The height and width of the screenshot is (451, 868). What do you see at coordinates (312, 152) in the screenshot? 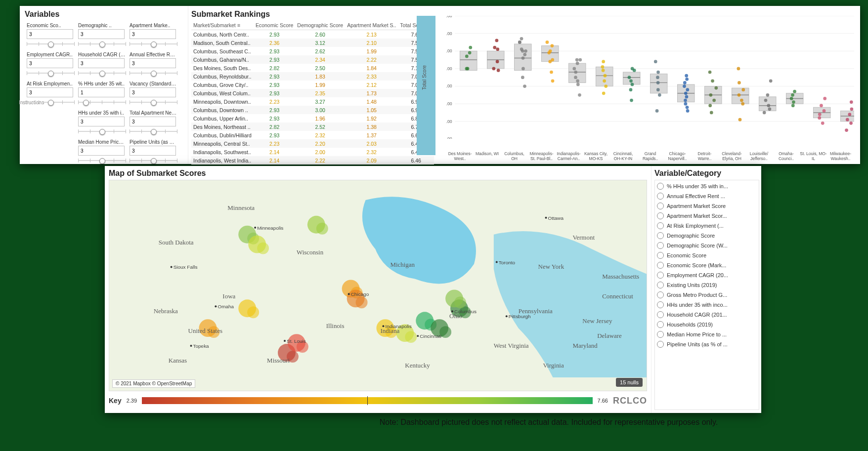
I see `table-row: Indianapolis, Southwest.. 2.14 2.00 2.32…` at bounding box center [312, 152].